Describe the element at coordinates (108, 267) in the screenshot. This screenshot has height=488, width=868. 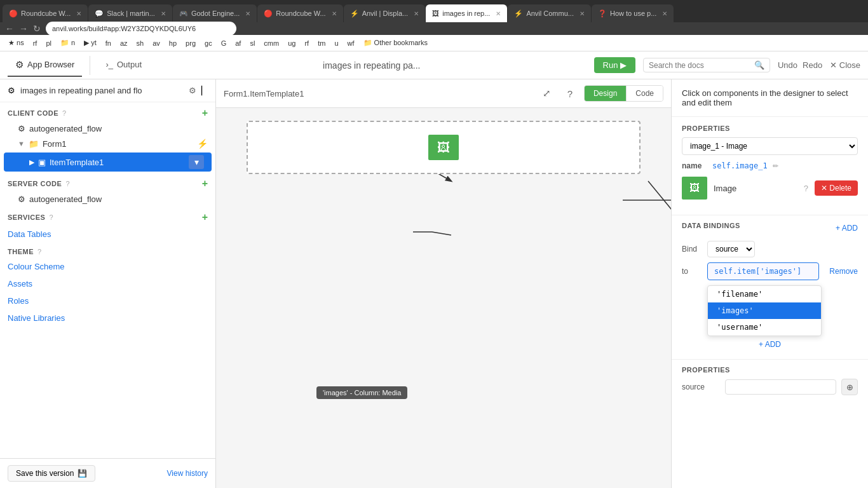
I see `sidebar-item-colour-scheme: Colour Scheme` at that location.